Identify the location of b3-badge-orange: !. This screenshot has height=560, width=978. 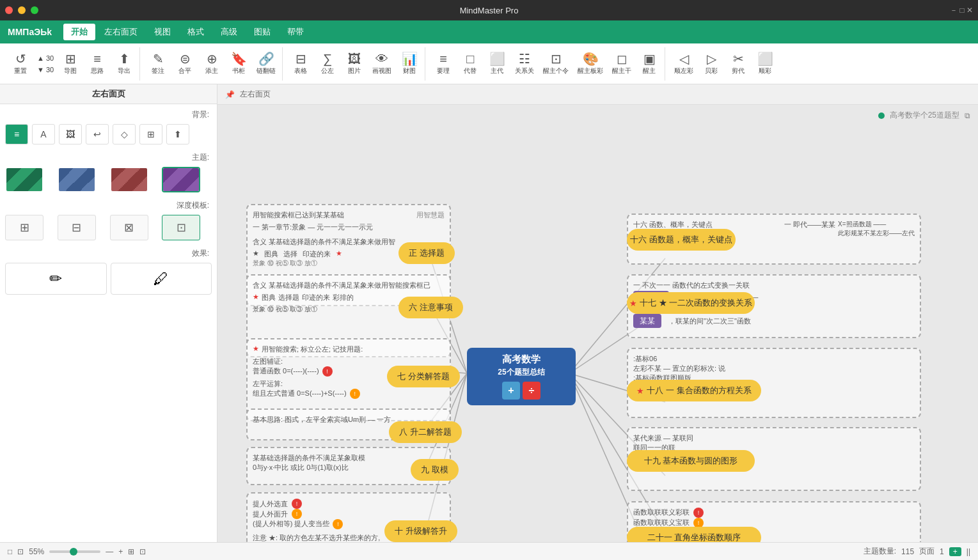
(355, 394).